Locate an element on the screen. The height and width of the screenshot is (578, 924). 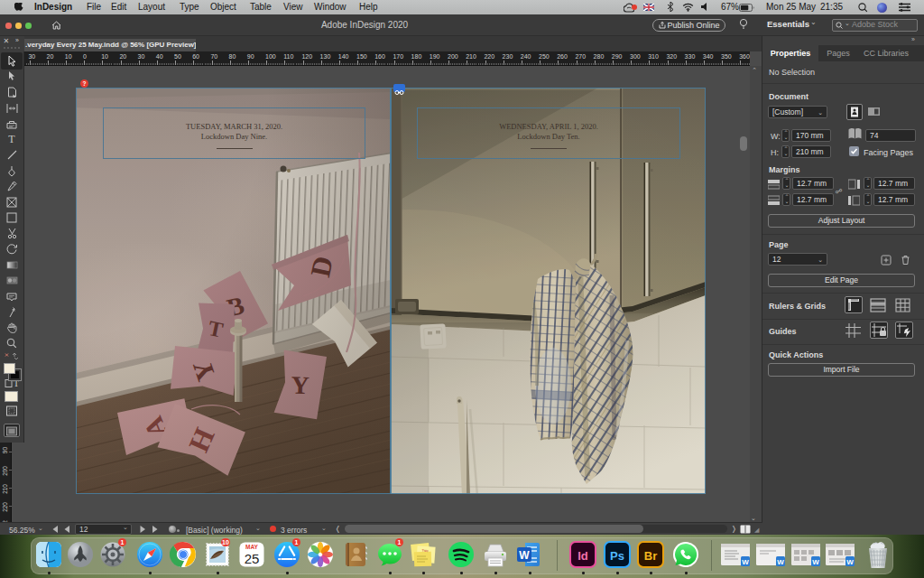
svg-text: 210 is located at coordinates (5, 489).